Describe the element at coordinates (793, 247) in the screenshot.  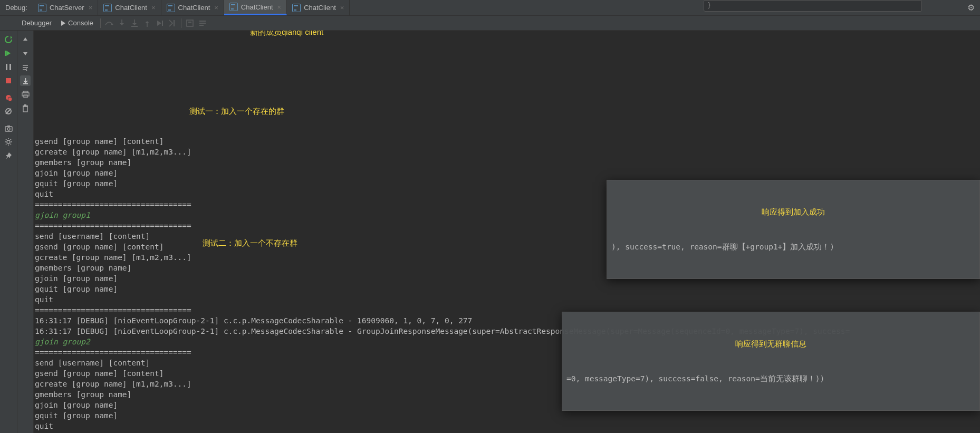
I see `tooltip-success-body: ), success=true, reason=群聊【+group1+】加入成功…` at that location.